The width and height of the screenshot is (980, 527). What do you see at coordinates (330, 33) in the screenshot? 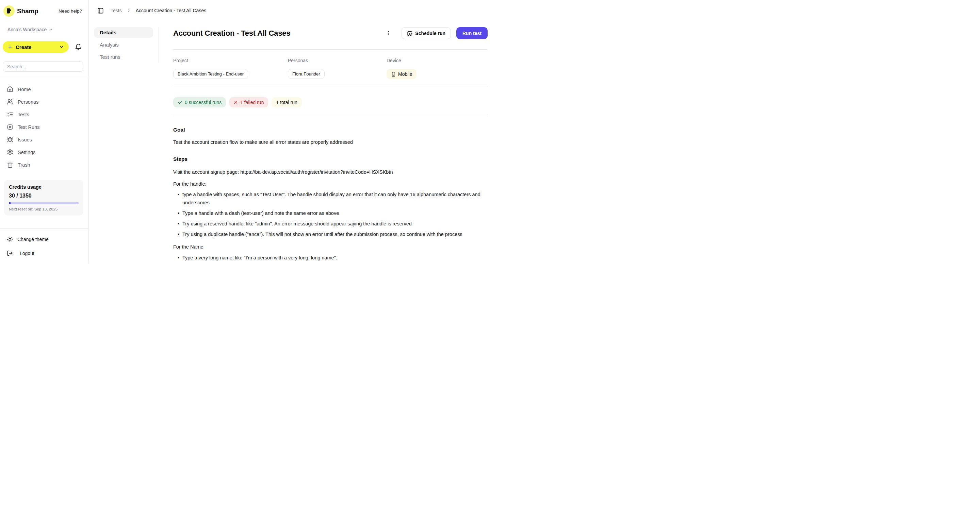
I see `title-row: Account Creation - Test All Cases Schedu…` at bounding box center [330, 33].